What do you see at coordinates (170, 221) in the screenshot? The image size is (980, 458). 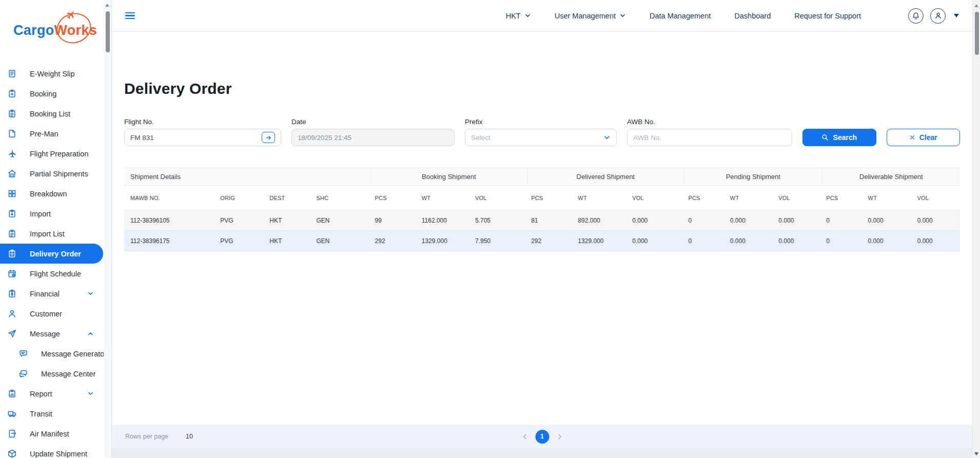 I see `table-cell: 112-38396105` at bounding box center [170, 221].